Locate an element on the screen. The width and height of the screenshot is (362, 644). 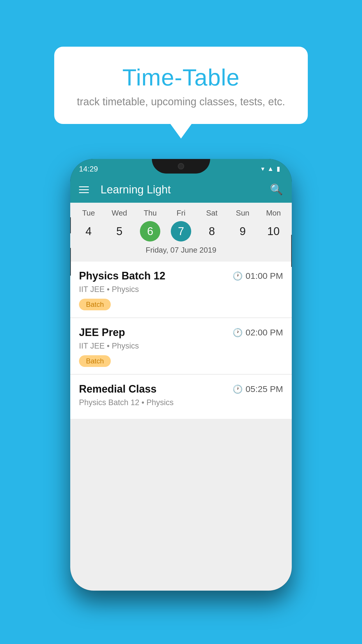
calendar-strip: Tue4Wed5Thu6Fri7Sat8Sun9Mon10 Friday, 07… is located at coordinates (181, 232).